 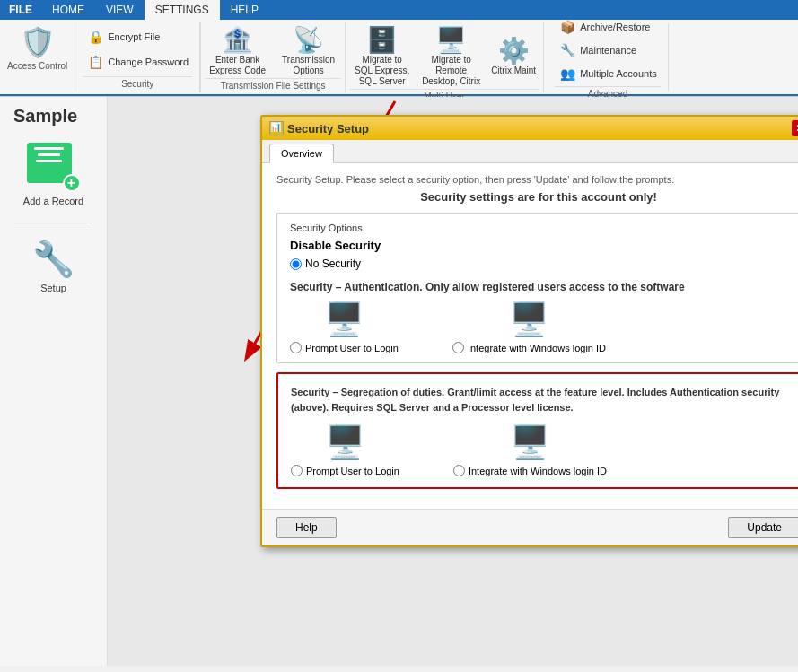 I want to click on access-control-label: Access Control, so click(x=38, y=66).